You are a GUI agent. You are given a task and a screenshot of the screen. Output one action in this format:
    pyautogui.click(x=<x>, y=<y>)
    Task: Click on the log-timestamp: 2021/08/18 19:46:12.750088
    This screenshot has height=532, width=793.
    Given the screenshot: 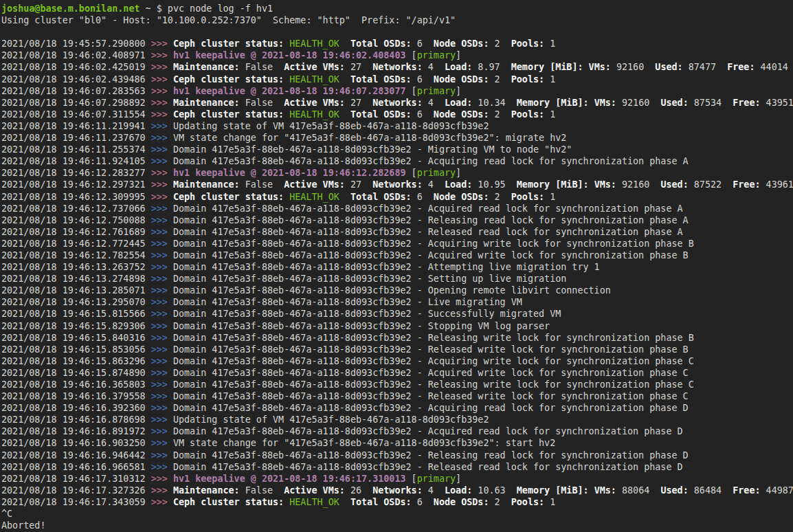 What is the action you would take?
    pyautogui.click(x=76, y=220)
    